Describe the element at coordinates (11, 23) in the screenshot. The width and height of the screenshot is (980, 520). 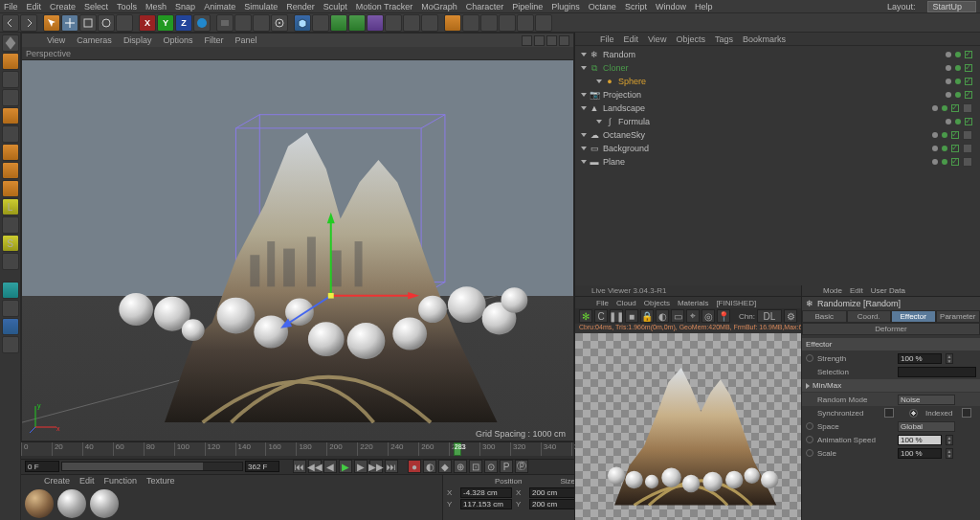
I see `undo-button` at that location.